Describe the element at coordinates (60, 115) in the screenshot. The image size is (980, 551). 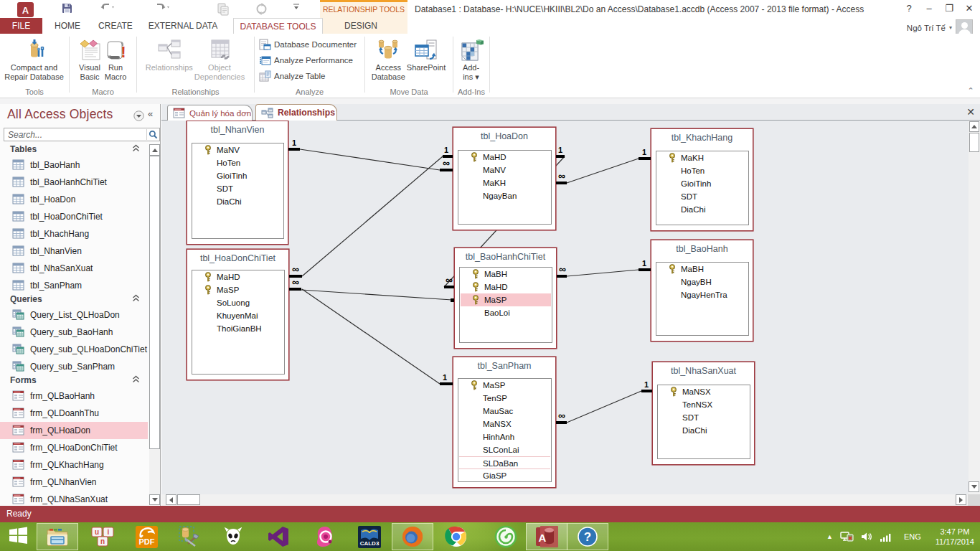
I see `nav-pane-title: All Access Objects` at that location.